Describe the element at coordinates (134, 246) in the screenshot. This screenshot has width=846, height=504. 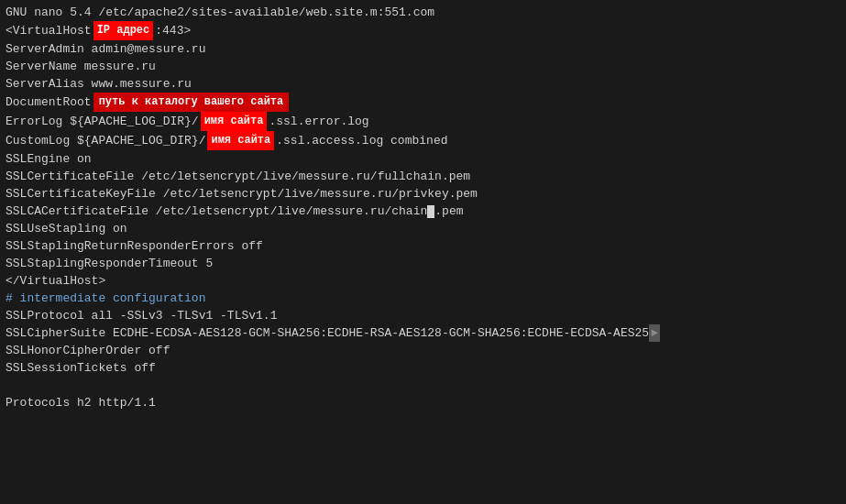
I see `sslstapling-errors-text: SSLStaplingReturnResponderErrors off` at that location.